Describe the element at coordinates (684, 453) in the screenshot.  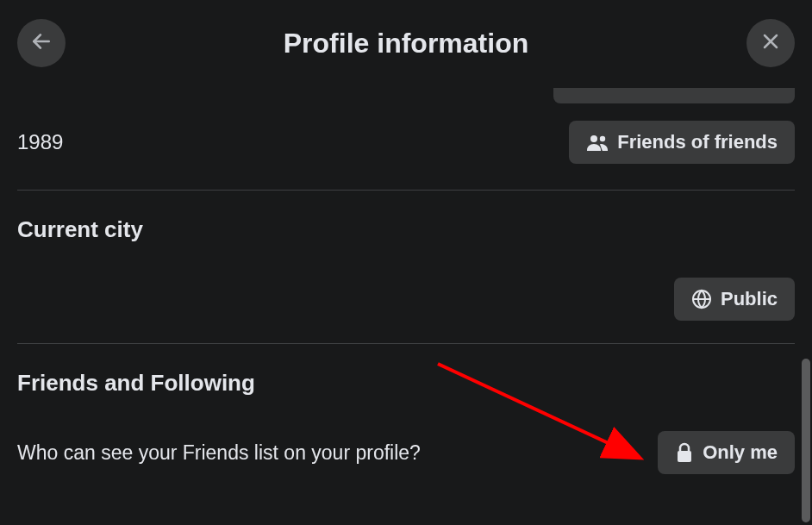
I see `lock-icon` at that location.